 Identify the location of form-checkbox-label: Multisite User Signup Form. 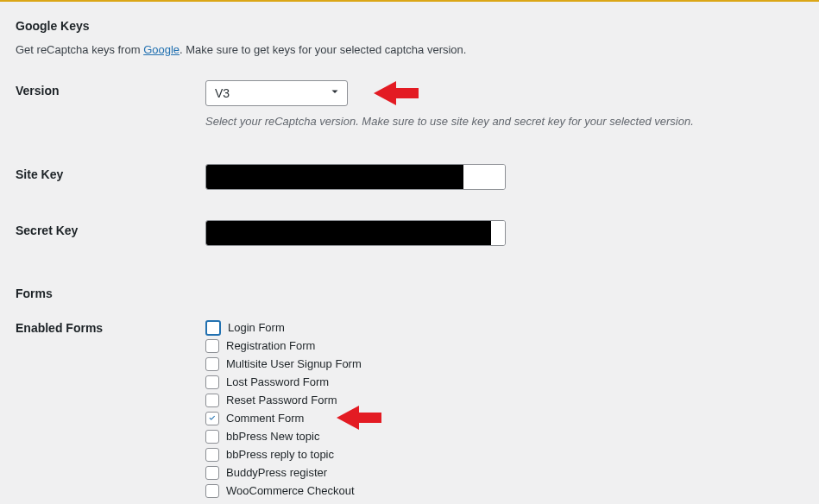
(293, 364).